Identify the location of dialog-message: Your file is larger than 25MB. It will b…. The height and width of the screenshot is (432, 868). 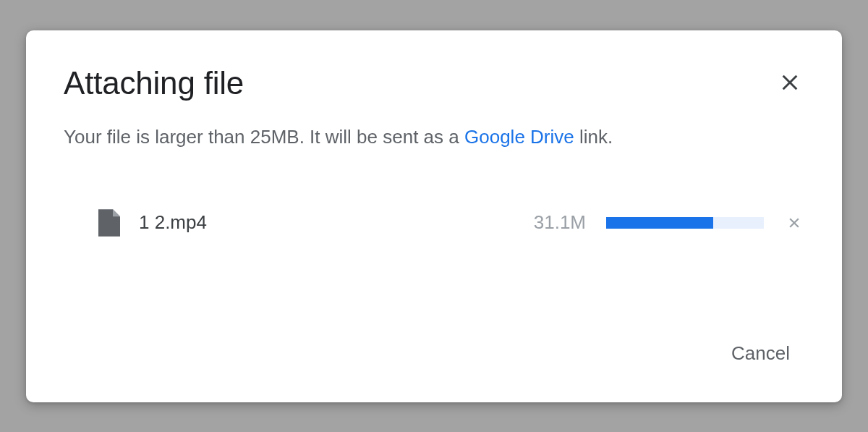
(434, 137).